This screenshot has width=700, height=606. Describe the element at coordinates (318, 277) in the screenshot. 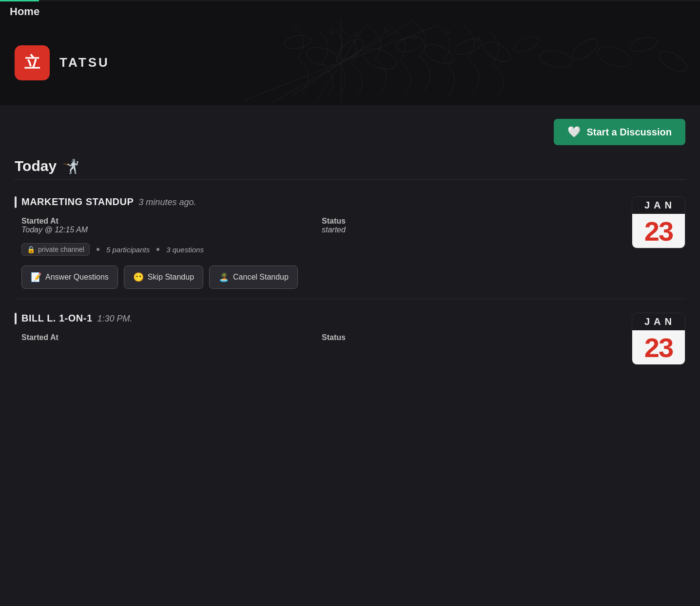

I see `event-actions: 📝 Answer Questions 😶 Skip Standup 🏝️ Can…` at that location.